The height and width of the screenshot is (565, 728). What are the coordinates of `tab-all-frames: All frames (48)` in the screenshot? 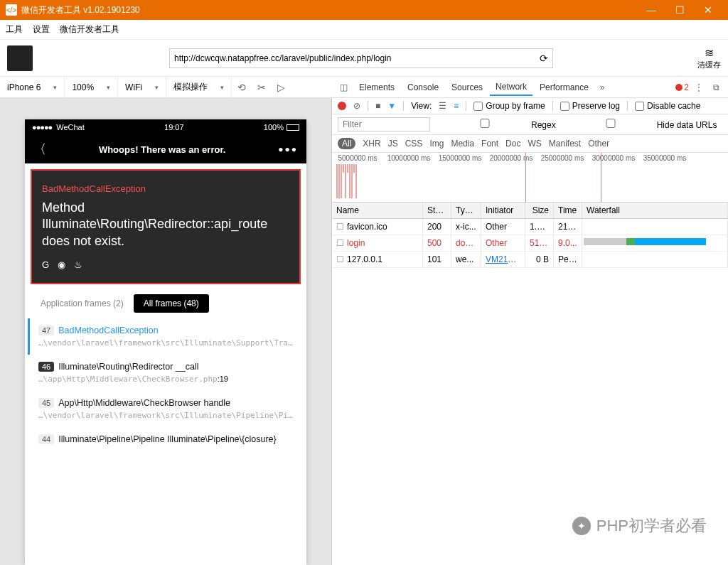 It's located at (171, 303).